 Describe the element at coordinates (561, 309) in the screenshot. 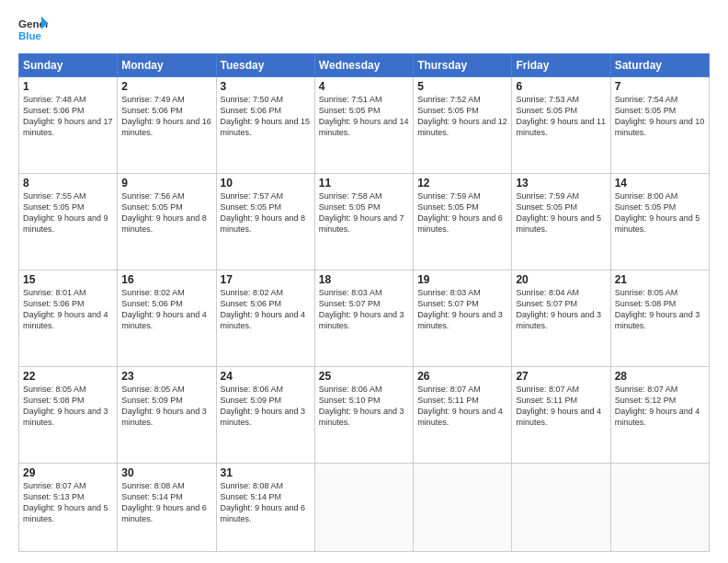

I see `day-info: Sunrise: 8:04 AMSunset: 5:07 PMDaylight:…` at that location.